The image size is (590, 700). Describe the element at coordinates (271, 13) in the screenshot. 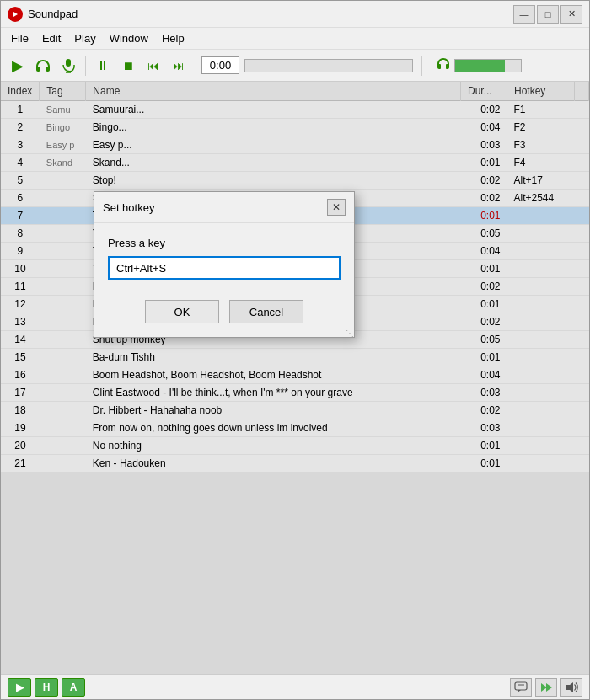

I see `window-title: Soundpad` at that location.